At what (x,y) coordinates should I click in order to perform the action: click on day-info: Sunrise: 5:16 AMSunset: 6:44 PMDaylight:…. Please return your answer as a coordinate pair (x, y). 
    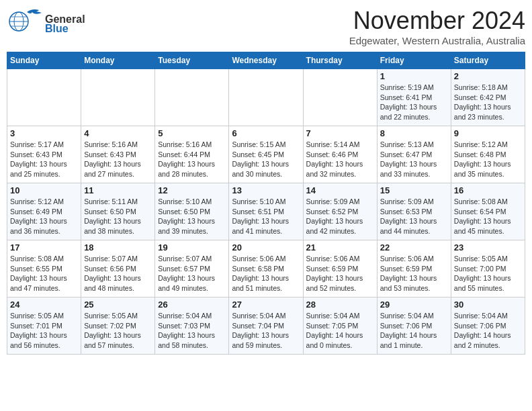
    Looking at the image, I should click on (192, 160).